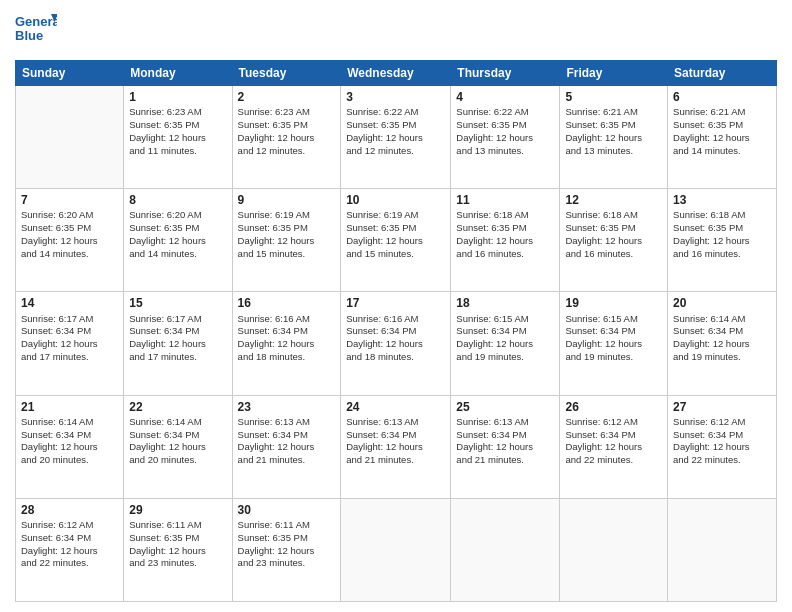 This screenshot has height=612, width=792. Describe the element at coordinates (286, 344) in the screenshot. I see `calendar-cell: 16Sunrise: 6:16 AM Sunset: 6:34 PM Dayli…` at that location.